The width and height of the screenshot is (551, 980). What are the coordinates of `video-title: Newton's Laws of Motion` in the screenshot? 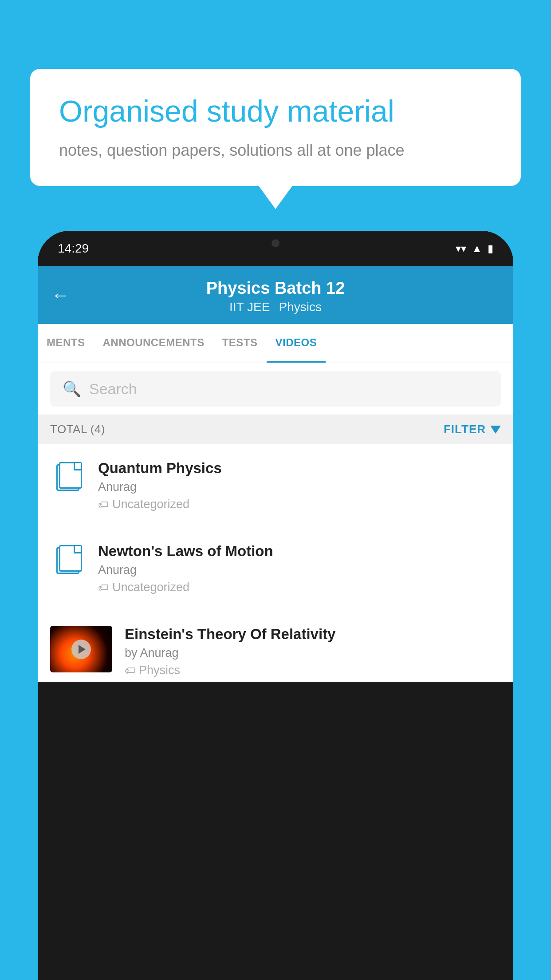 It's located at (299, 551).